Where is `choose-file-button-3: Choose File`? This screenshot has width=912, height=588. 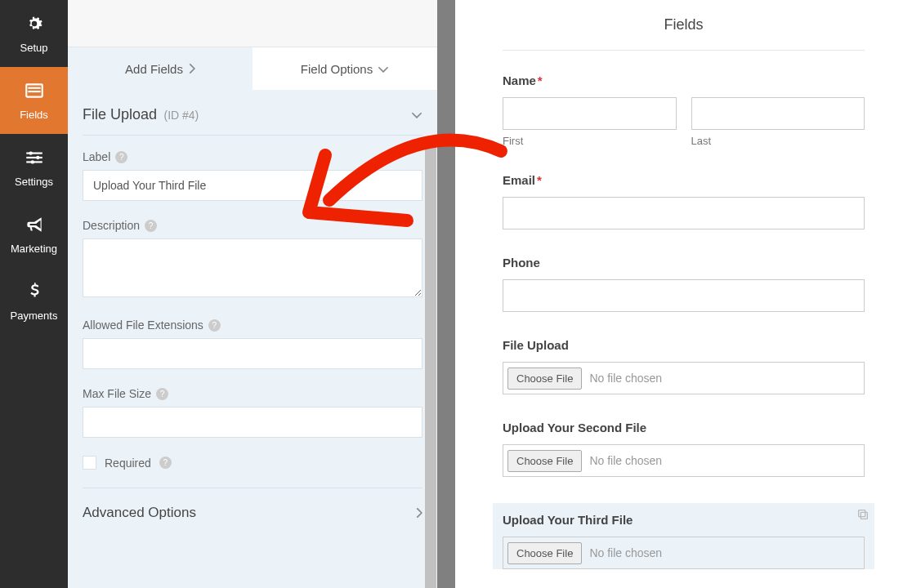 choose-file-button-3: Choose File is located at coordinates (544, 554).